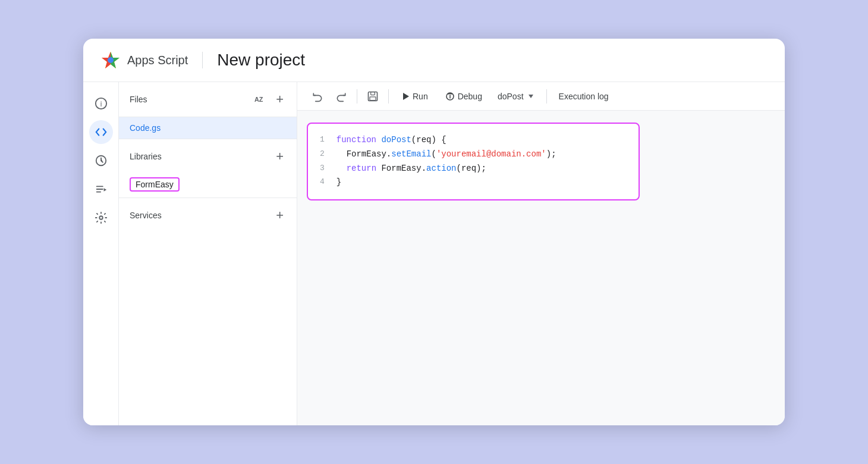 The width and height of the screenshot is (868, 464). I want to click on code-line-1: 1 function doPost(req) {, so click(438, 140).